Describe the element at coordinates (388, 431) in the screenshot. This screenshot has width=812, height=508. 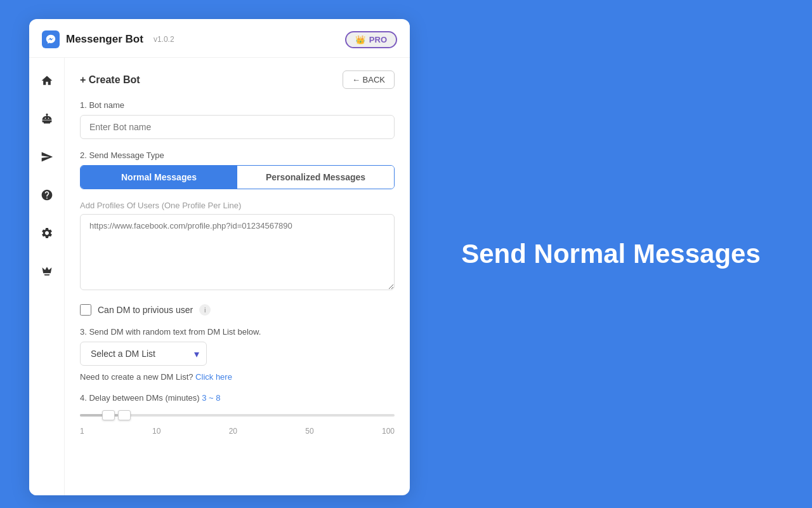
I see `slider-label-100: 100` at that location.